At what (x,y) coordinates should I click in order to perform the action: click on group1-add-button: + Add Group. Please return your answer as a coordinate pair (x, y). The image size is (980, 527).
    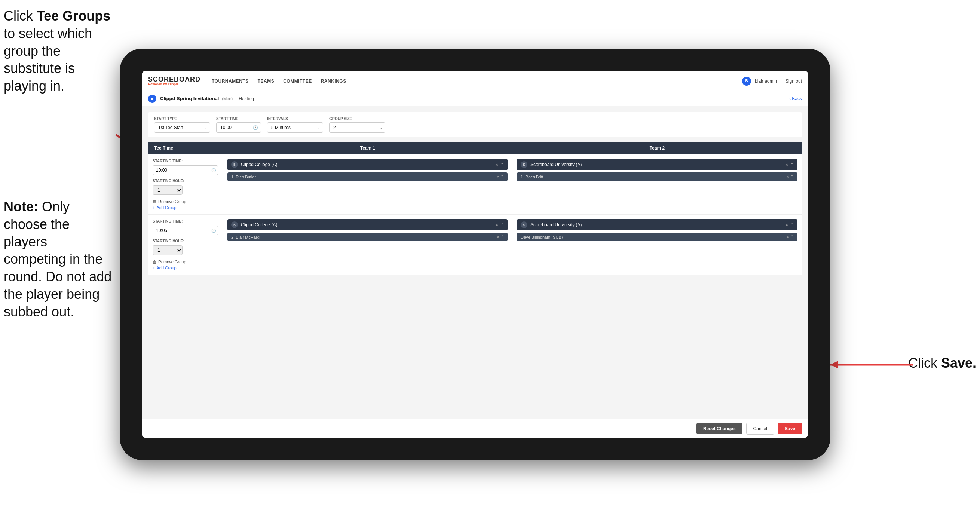
    Looking at the image, I should click on (185, 208).